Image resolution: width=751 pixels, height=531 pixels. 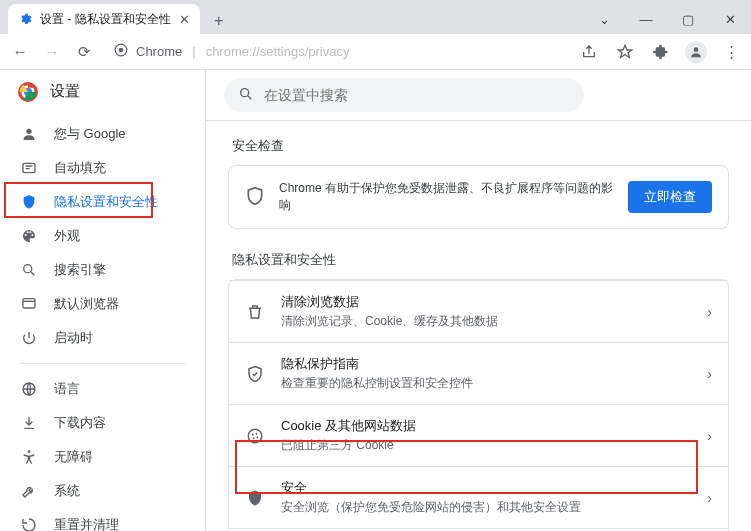 What do you see at coordinates (404, 95) in the screenshot?
I see `settings-search` at bounding box center [404, 95].